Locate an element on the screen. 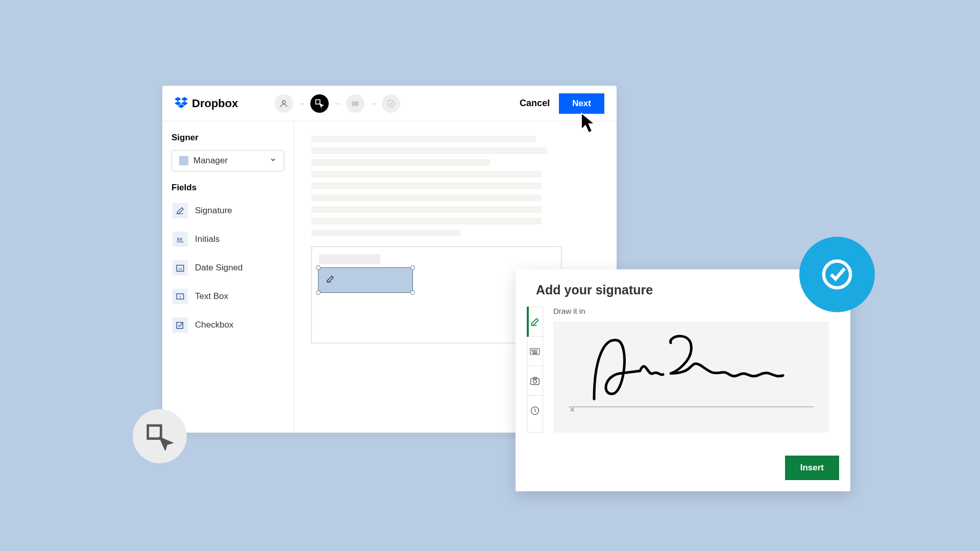 The image size is (980, 551). field-label: Initials is located at coordinates (207, 239).